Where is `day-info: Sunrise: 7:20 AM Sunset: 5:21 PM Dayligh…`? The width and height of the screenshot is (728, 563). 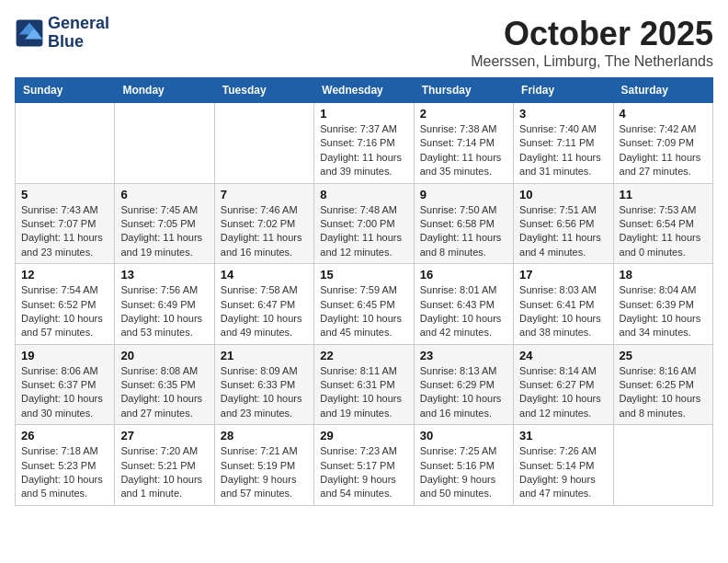 day-info: Sunrise: 7:20 AM Sunset: 5:21 PM Dayligh… is located at coordinates (164, 473).